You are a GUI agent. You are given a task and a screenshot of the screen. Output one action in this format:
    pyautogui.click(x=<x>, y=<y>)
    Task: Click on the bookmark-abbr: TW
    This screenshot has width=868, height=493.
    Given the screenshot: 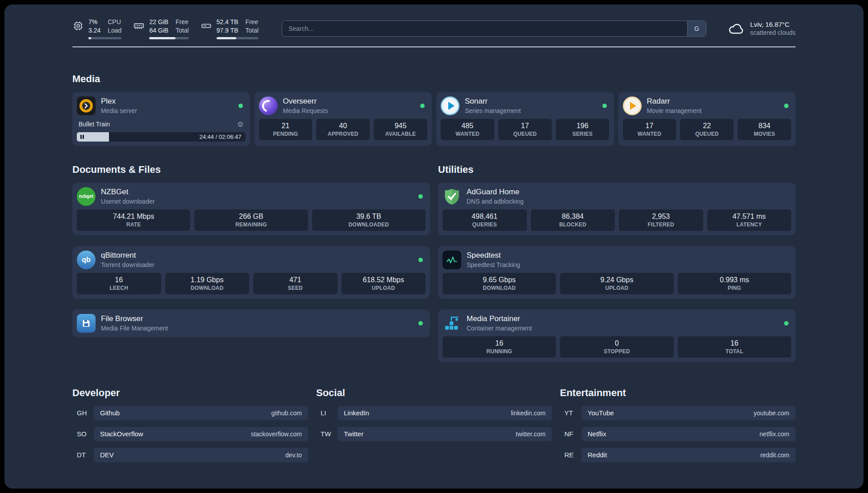 What is the action you would take?
    pyautogui.click(x=327, y=434)
    